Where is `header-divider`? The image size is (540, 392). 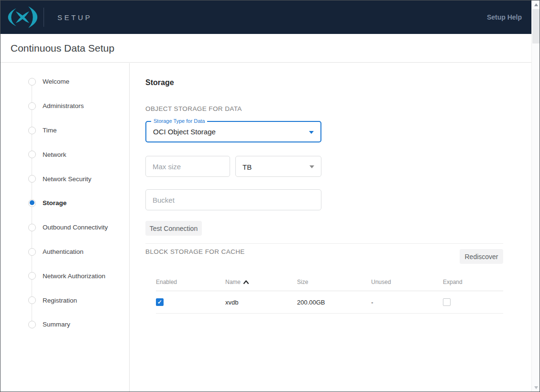
header-divider is located at coordinates (44, 17).